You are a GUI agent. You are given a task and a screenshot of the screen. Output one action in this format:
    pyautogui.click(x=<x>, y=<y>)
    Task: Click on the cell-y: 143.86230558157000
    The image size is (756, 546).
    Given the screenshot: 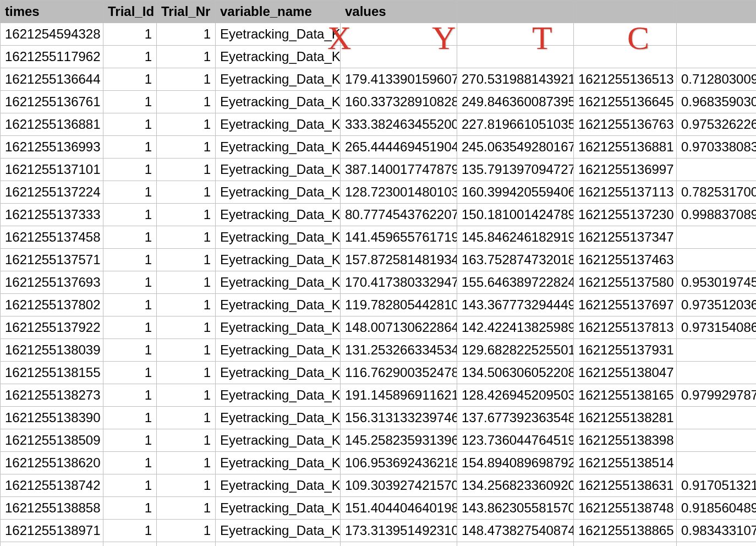 What is the action you would take?
    pyautogui.click(x=516, y=509)
    